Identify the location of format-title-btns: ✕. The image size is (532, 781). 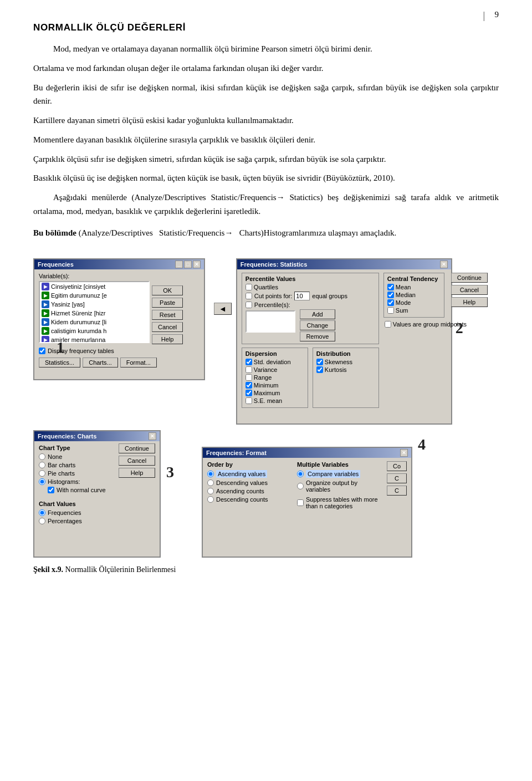
(404, 453).